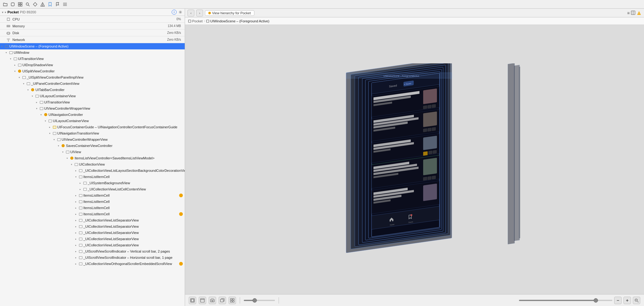 The width and height of the screenshot is (644, 306). I want to click on grid-icon, so click(20, 4).